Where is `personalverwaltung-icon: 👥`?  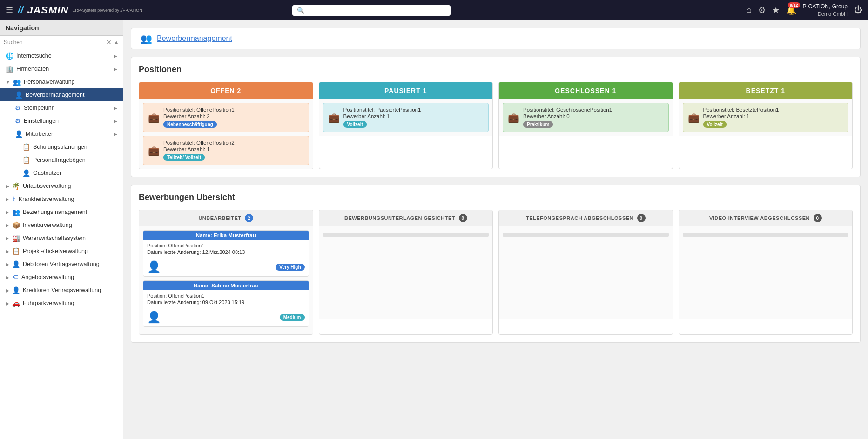
personalverwaltung-icon: 👥 is located at coordinates (17, 82).